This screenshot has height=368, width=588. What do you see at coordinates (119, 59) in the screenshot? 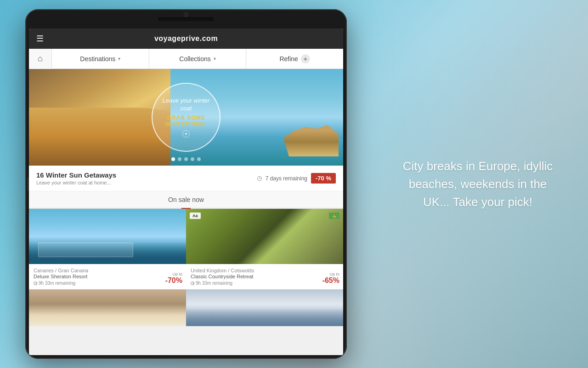
I see `destinations-chevron: ▾` at bounding box center [119, 59].